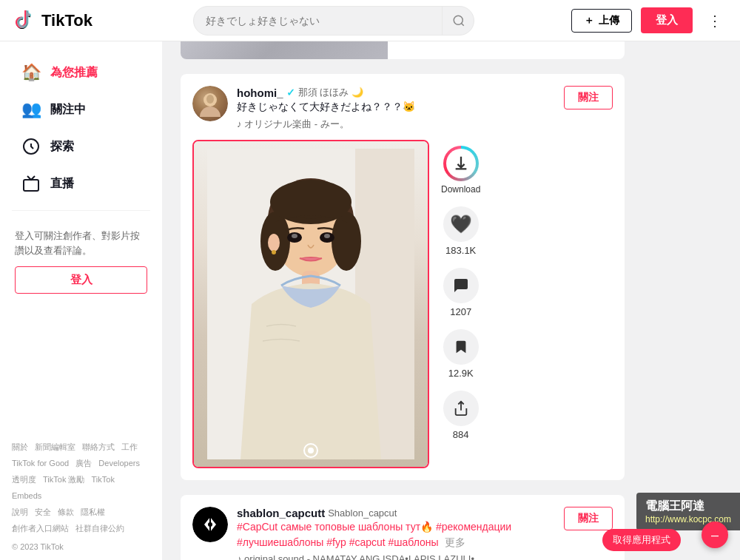 The width and height of the screenshot is (740, 560). What do you see at coordinates (460, 290) in the screenshot?
I see `post-1-action-buttons: Download 🖤 183.1K` at bounding box center [460, 290].